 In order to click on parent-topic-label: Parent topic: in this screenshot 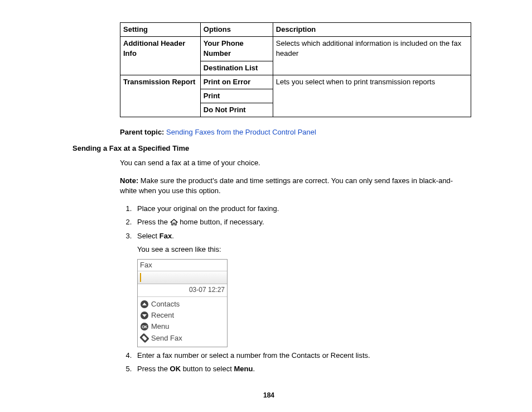, I will do `click(142, 132)`.